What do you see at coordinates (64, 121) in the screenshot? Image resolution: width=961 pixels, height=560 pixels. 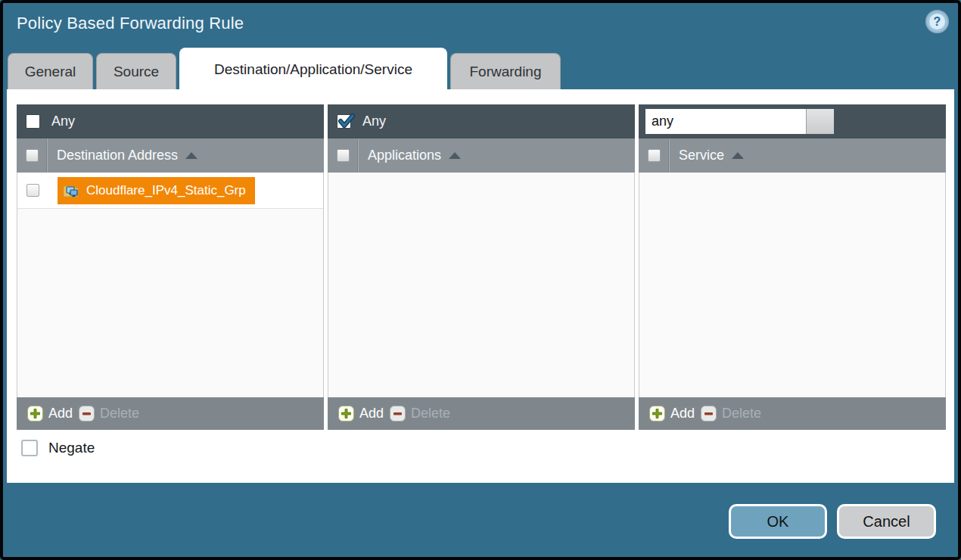 I see `destination-any-label: Any` at bounding box center [64, 121].